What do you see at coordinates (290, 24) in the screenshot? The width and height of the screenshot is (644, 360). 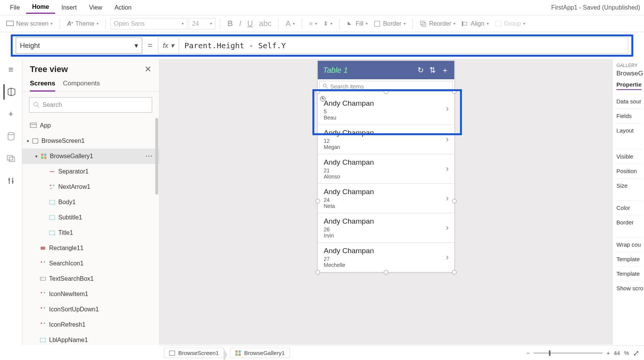 I see `font-color-button: A▾` at bounding box center [290, 24].